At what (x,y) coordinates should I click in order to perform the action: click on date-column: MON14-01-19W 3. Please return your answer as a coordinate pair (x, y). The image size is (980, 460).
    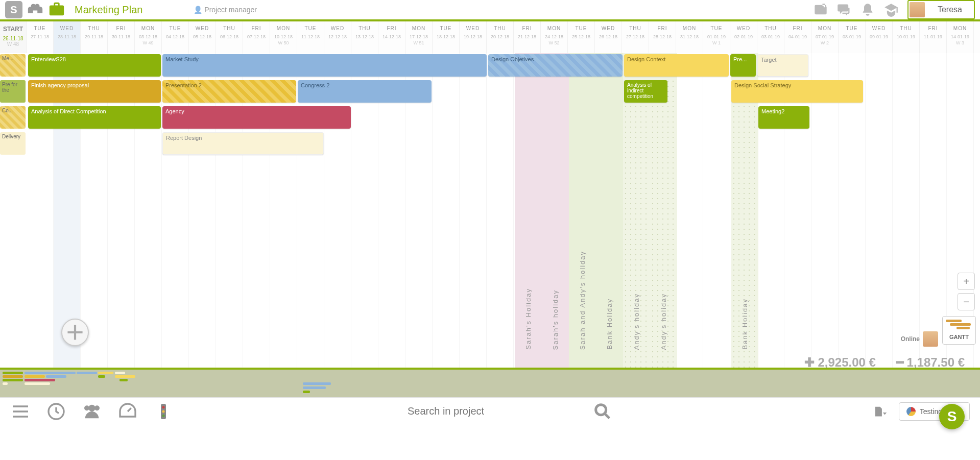
    Looking at the image, I should click on (960, 37).